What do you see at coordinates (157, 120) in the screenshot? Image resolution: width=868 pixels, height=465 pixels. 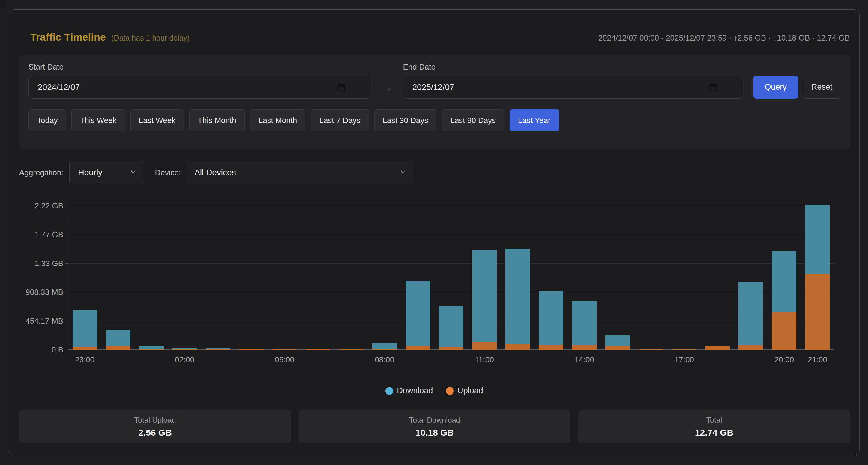 I see `quick-range-last-week: Last Week` at bounding box center [157, 120].